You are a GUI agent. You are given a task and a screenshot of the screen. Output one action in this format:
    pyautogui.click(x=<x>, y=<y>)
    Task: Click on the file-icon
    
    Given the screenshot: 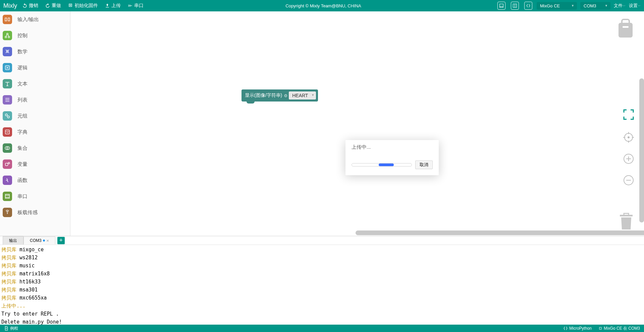 What is the action you would take?
    pyautogui.click(x=6, y=328)
    